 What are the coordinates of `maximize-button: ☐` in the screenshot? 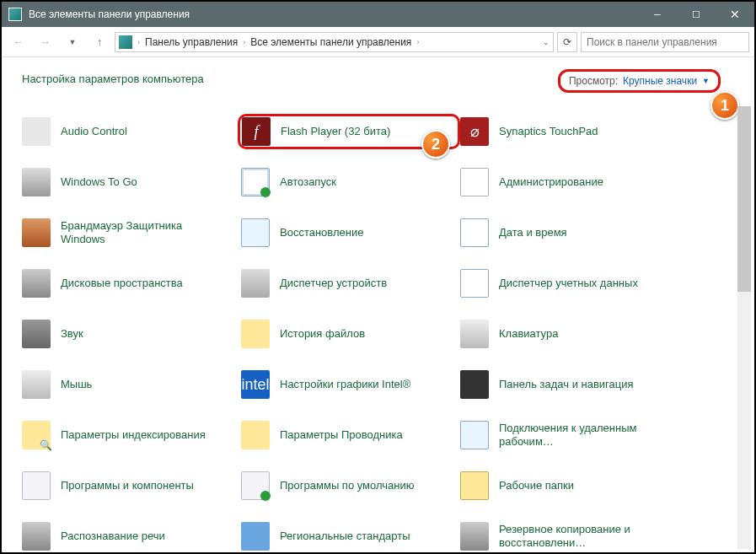 It's located at (696, 14).